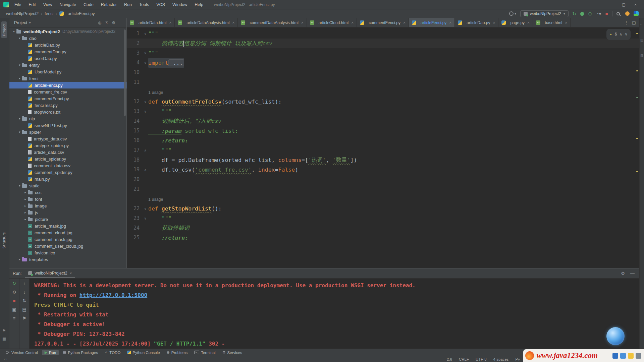 Image resolution: width=644 pixels, height=362 pixels. I want to click on toolbar-run: ▶Run, so click(50, 353).